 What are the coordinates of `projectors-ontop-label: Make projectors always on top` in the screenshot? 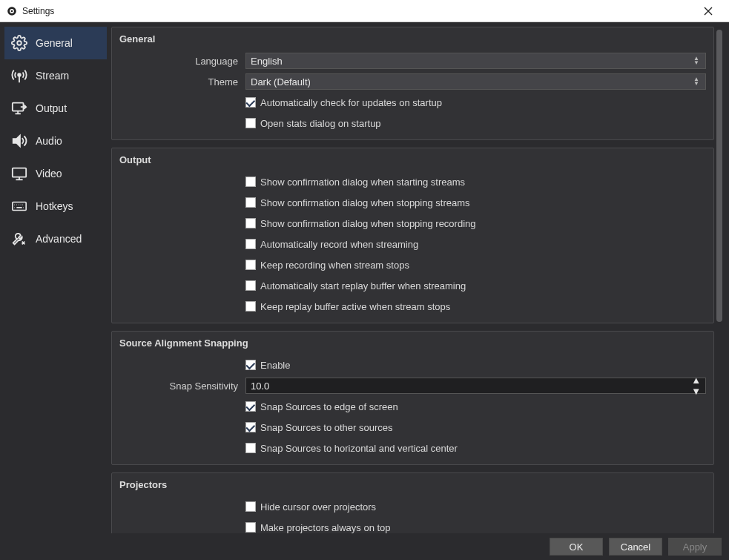 It's located at (326, 528).